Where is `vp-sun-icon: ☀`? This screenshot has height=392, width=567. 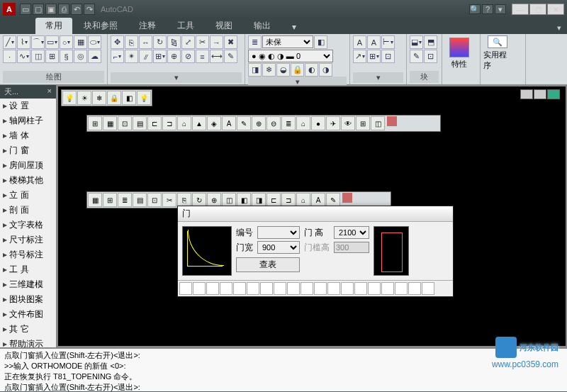 vp-sun-icon: ☀ is located at coordinates (84, 98).